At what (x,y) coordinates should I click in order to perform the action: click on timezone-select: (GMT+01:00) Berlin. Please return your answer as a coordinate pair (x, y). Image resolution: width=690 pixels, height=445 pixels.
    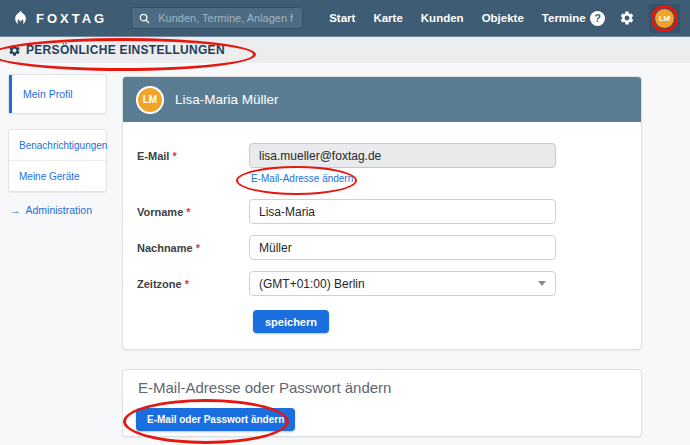
    Looking at the image, I should click on (402, 284).